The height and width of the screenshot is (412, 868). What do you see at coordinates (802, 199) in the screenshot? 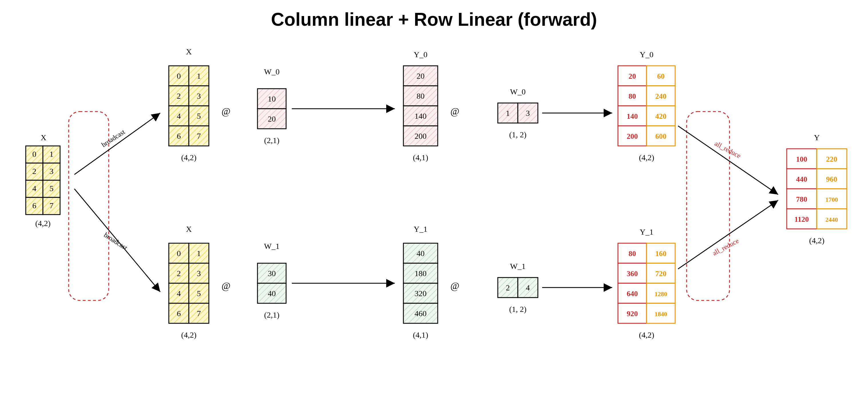
I see `cell-value: 780` at bounding box center [802, 199].